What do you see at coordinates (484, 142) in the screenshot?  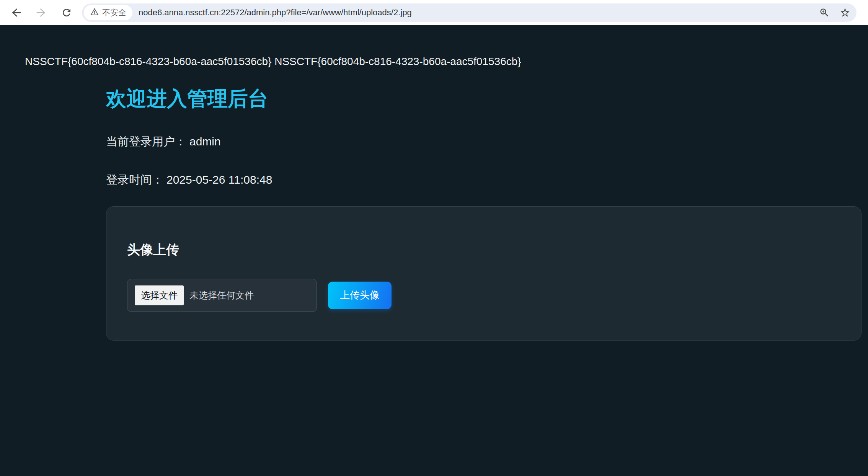 I see `current-user-line: 当前登录用户：admin` at bounding box center [484, 142].